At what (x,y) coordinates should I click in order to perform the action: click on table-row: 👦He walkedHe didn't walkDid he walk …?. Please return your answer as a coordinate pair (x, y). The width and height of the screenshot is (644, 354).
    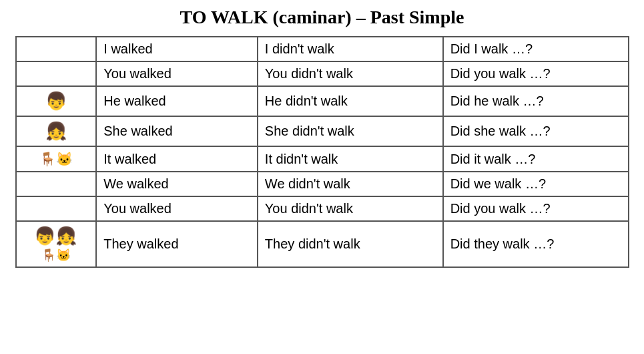
    Looking at the image, I should click on (322, 102).